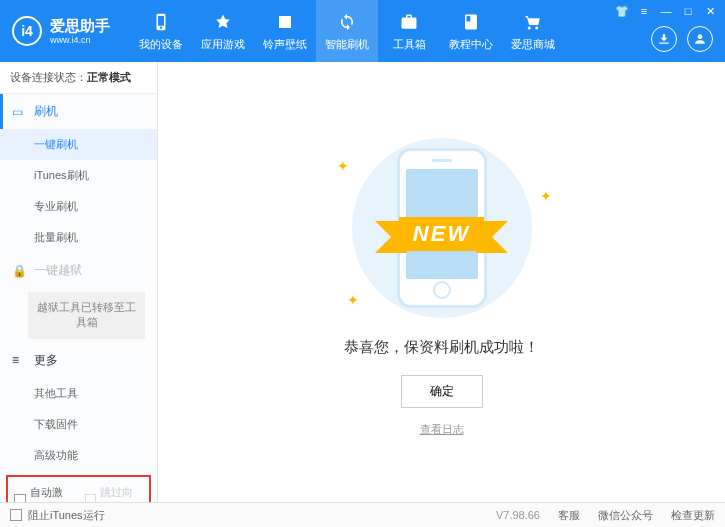  I want to click on sidebar-item-batch-flash: 批量刷机, so click(78, 238).